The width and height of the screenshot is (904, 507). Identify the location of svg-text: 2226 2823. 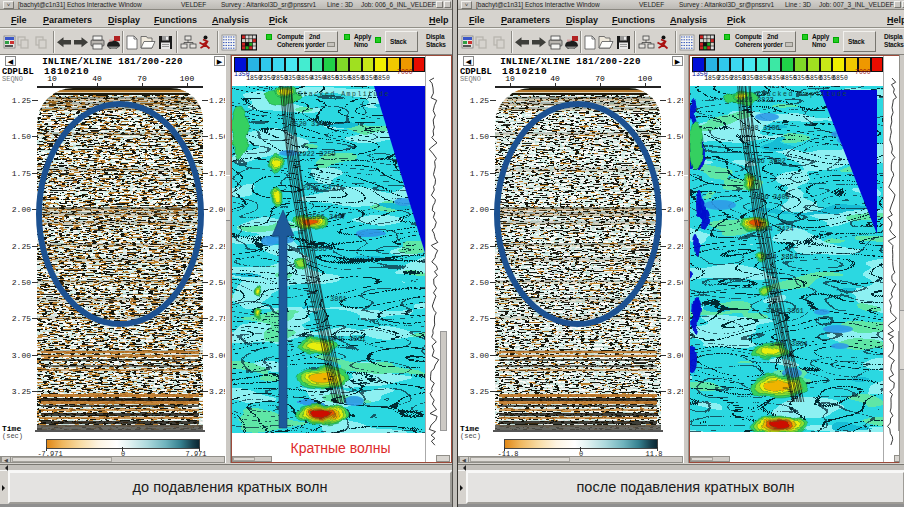
(755, 100).